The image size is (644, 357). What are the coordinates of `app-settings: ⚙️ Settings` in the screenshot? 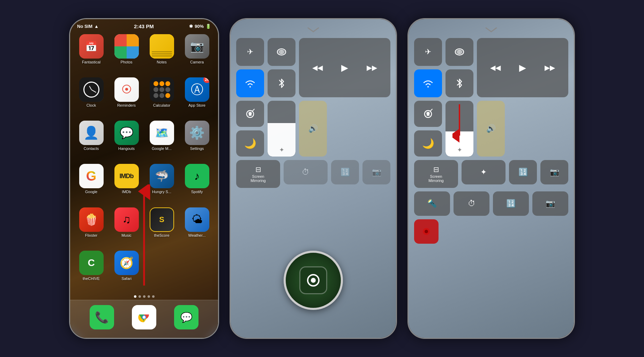 It's located at (197, 140).